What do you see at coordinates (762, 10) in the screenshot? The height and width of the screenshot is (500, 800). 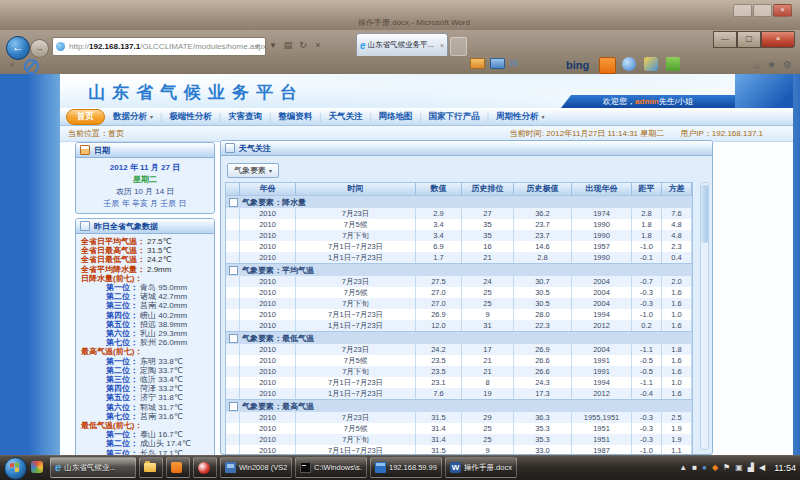 I see `bg-maximize-button` at bounding box center [762, 10].